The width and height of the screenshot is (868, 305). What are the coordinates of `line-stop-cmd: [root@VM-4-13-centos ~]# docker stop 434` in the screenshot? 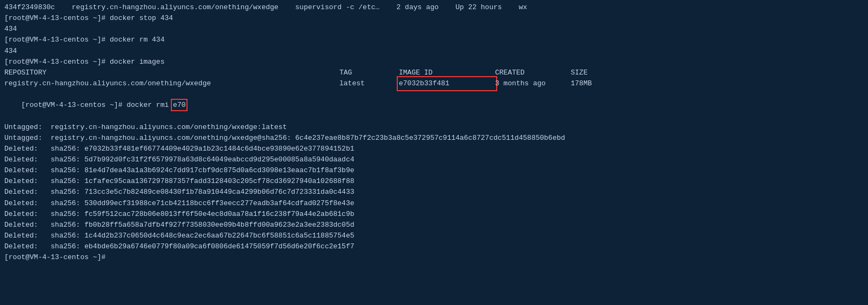 It's located at (434, 18).